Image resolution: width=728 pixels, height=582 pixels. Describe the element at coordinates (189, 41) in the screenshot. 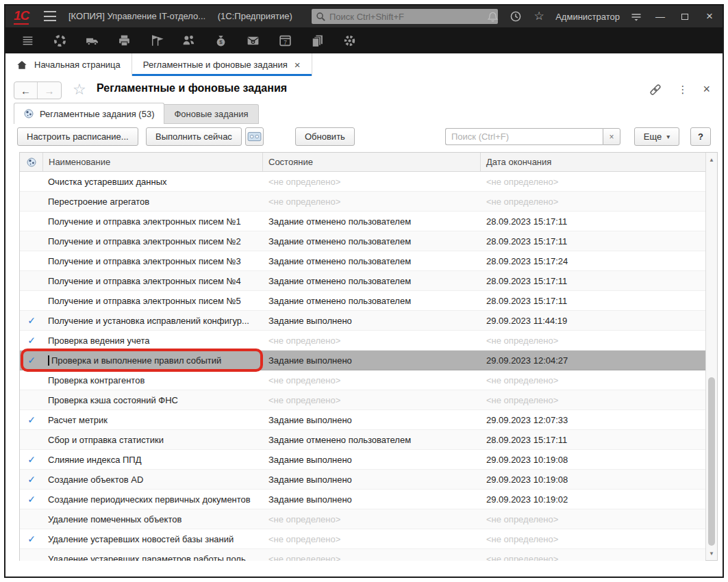

I see `users-icon` at that location.